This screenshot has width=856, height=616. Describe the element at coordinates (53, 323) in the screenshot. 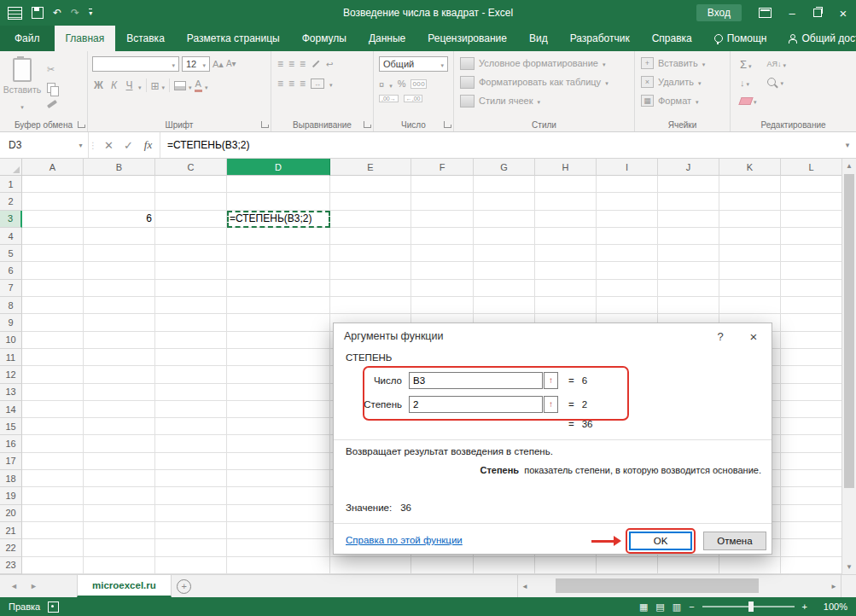

I see `cell-A9` at that location.